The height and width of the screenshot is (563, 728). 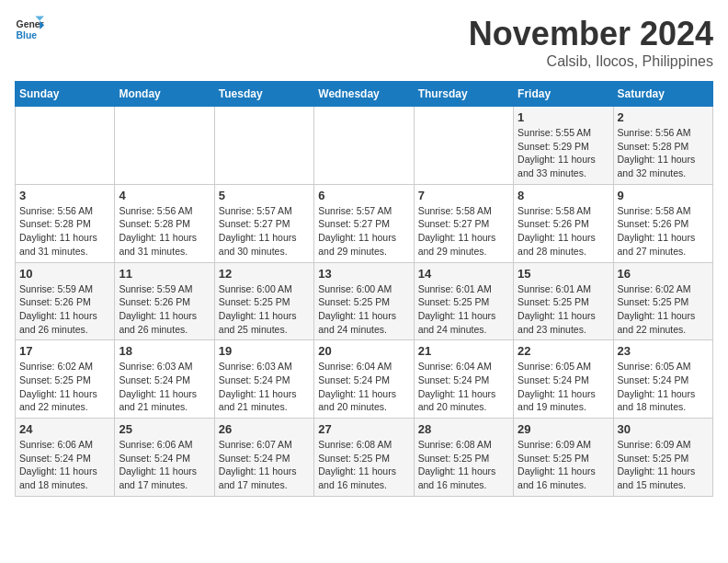 I want to click on cell-week1-day1, so click(x=165, y=145).